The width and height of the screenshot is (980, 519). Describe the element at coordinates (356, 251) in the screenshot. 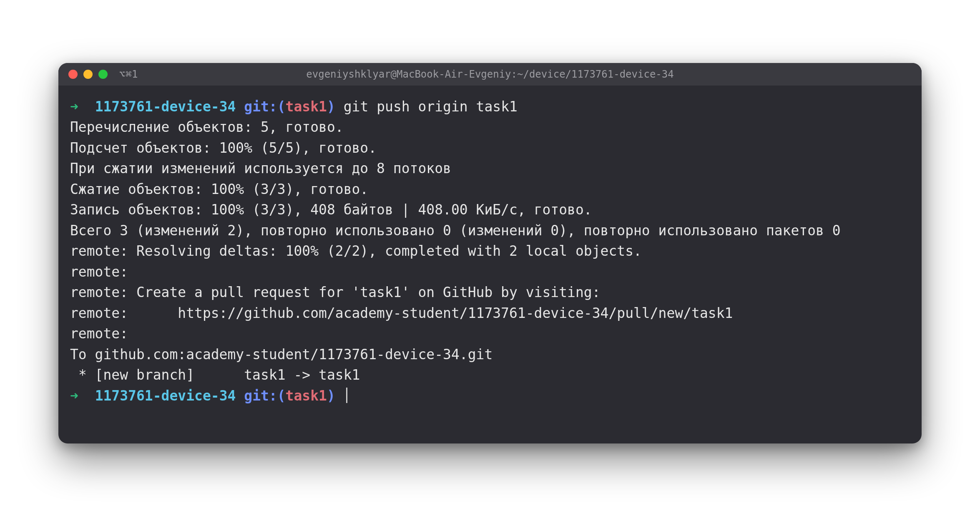

I see `output-line: remote: Resolving deltas: 100% (2/2), co…` at that location.